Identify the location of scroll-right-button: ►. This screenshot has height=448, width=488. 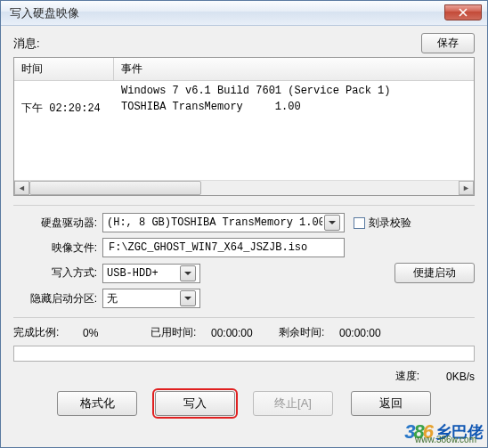
(467, 188).